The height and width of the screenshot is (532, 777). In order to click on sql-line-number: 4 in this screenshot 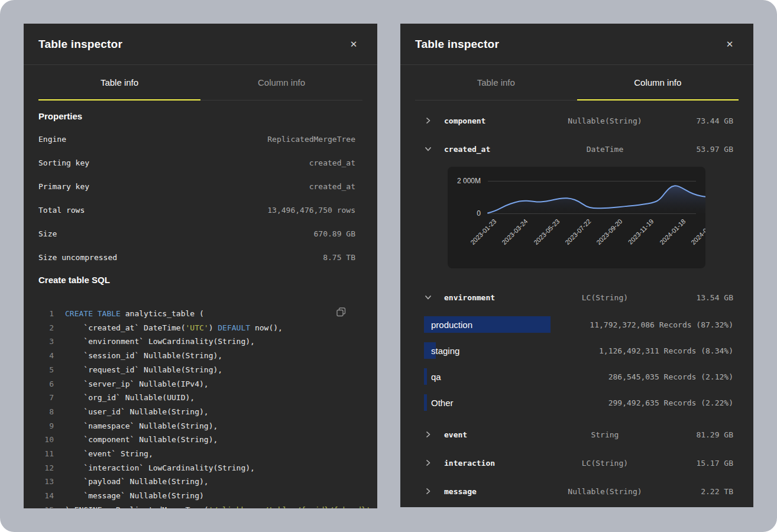, I will do `click(46, 356)`.